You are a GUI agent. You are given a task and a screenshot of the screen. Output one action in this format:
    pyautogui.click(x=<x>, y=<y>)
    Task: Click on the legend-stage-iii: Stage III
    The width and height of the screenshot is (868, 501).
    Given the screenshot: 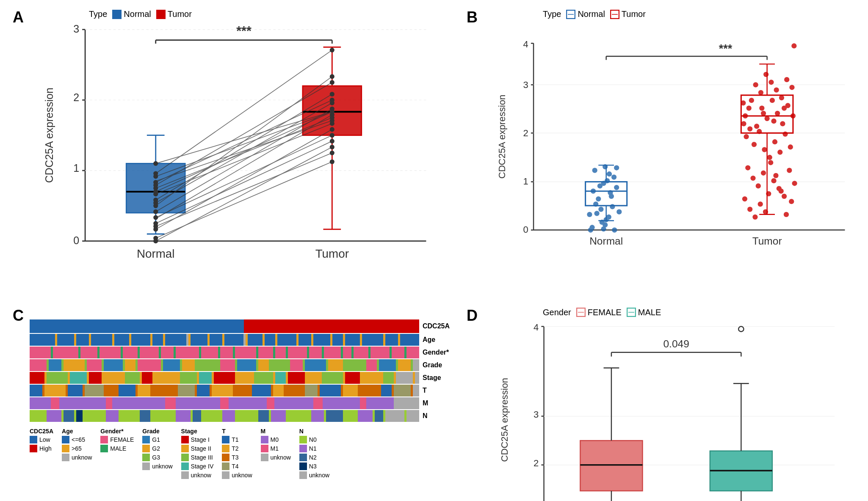 What is the action you would take?
    pyautogui.click(x=197, y=457)
    